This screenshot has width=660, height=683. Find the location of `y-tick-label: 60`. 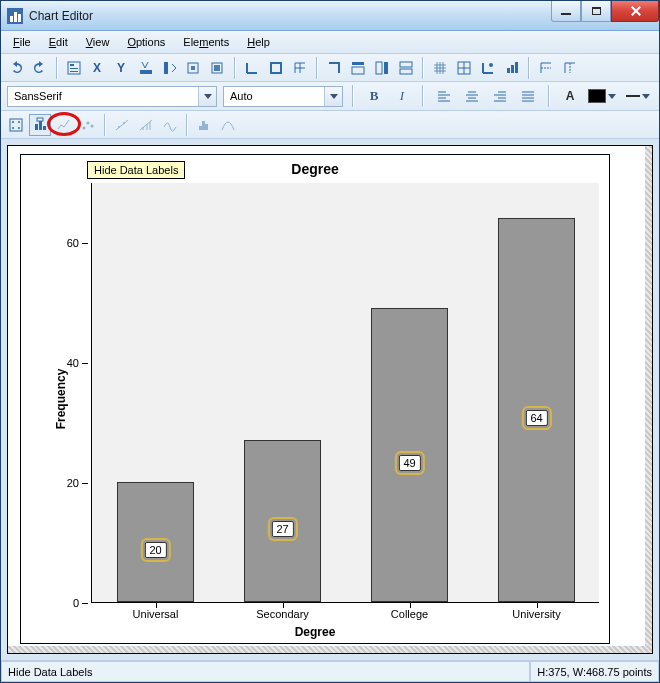

y-tick-label: 60 is located at coordinates (64, 243).